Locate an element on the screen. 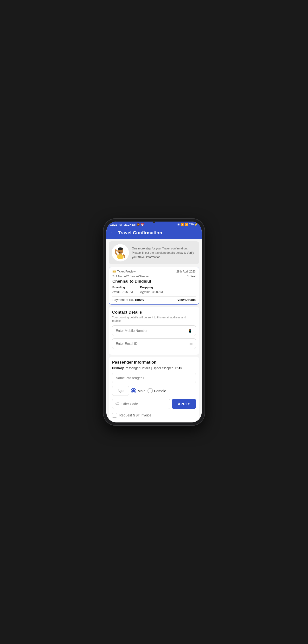 The width and height of the screenshot is (308, 644). contact-details-subtitle: Your booking details will be sent to thi… is located at coordinates (154, 319).